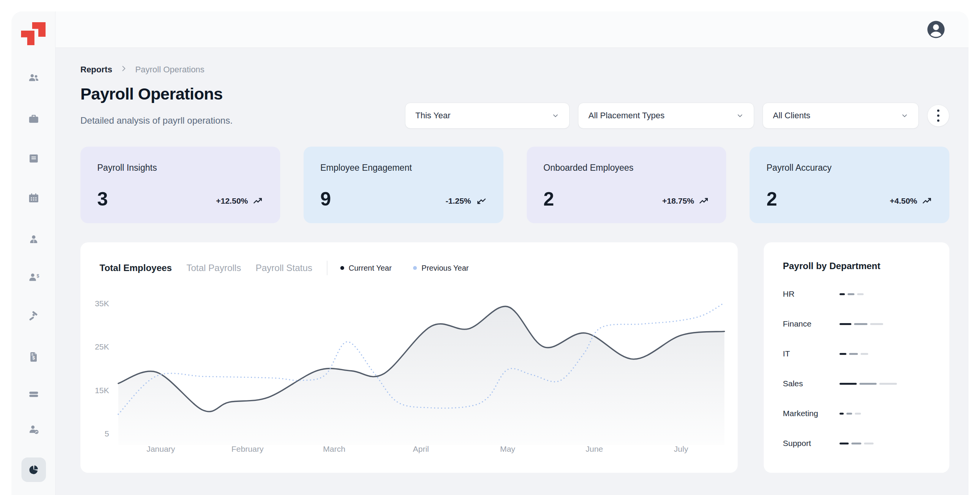 This screenshot has width=980, height=495. I want to click on more-options-button, so click(938, 116).